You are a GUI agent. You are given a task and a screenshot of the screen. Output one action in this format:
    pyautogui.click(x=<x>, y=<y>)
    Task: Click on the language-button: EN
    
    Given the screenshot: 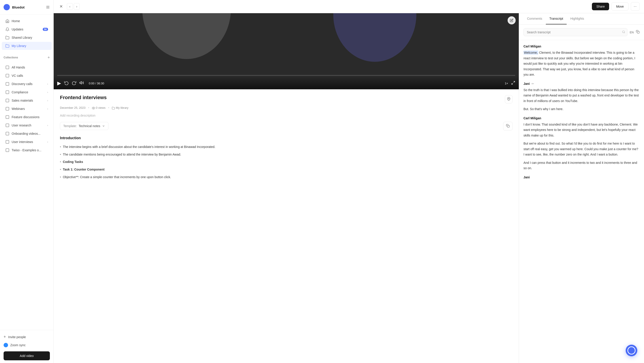 What is the action you would take?
    pyautogui.click(x=632, y=33)
    